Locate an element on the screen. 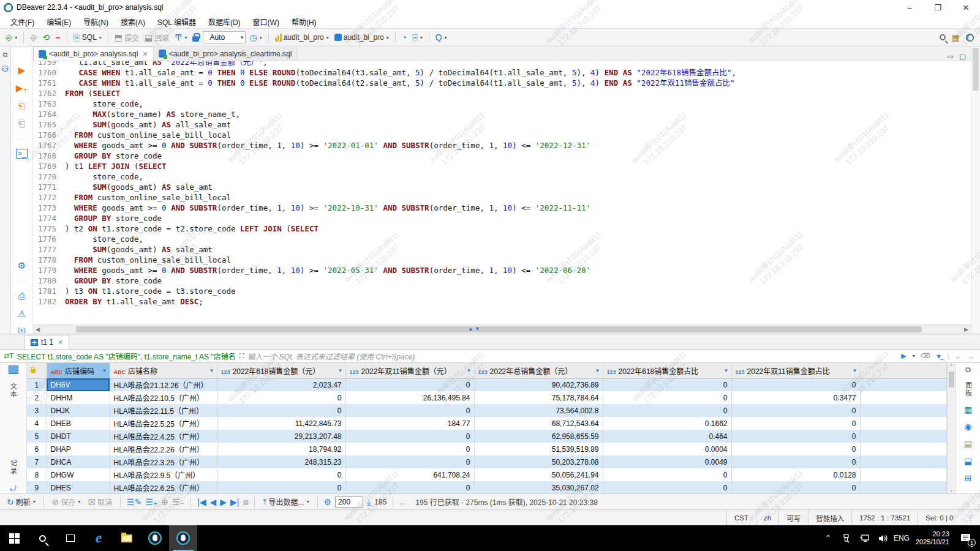 The height and width of the screenshot is (551, 980). calc-panel-icon: ⊞ is located at coordinates (968, 478).